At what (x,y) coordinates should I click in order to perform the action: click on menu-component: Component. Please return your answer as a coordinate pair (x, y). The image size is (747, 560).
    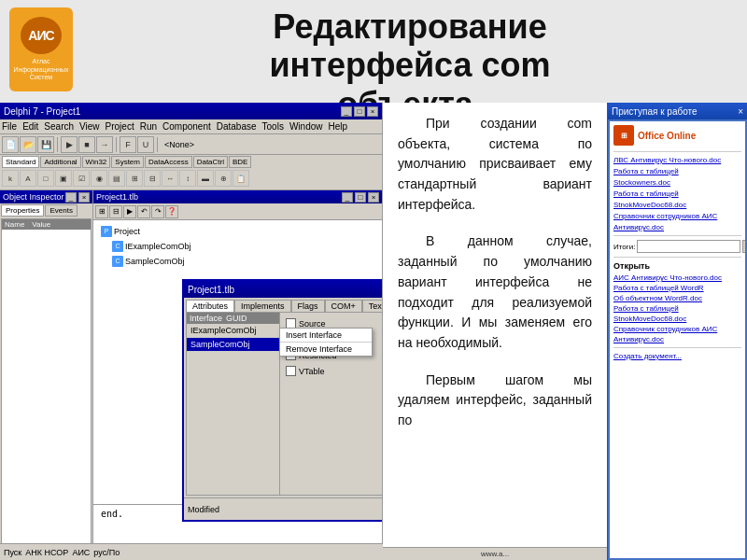
    Looking at the image, I should click on (187, 127).